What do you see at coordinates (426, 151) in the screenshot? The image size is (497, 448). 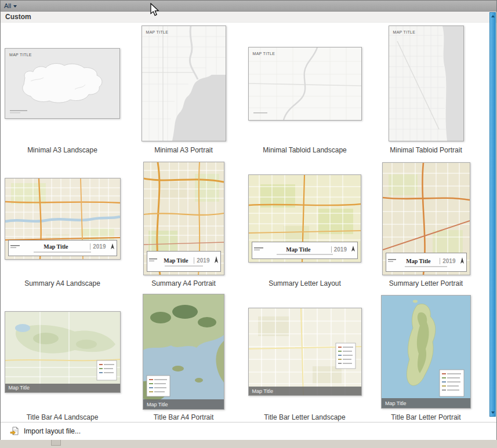 I see `layout-template-label: Minimal Tabloid Portrait` at bounding box center [426, 151].